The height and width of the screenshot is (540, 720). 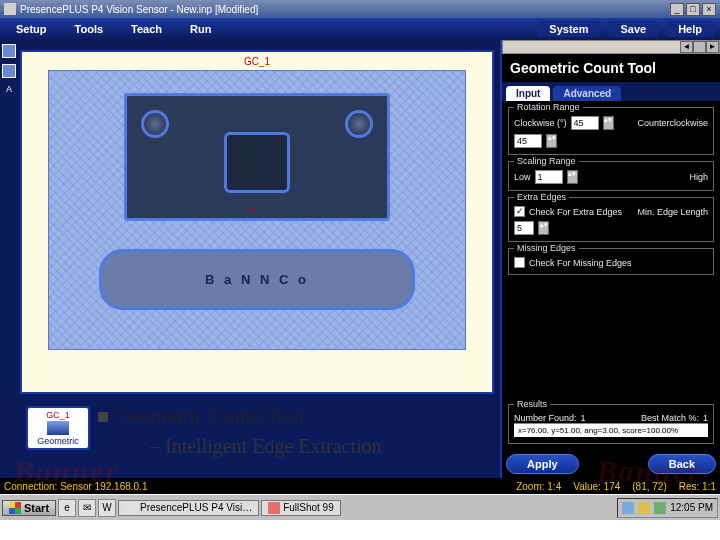 I want to click on slide-bullet: Geometric Count Tool, so click(x=210, y=416).